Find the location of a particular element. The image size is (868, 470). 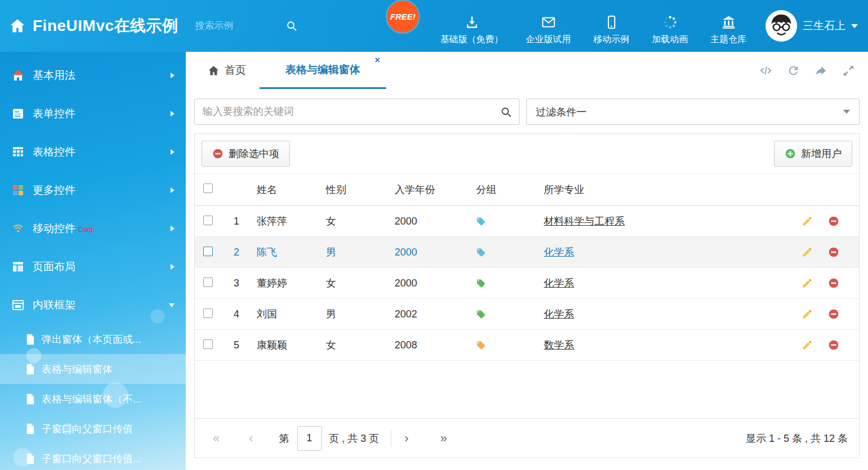

cell-year: 2002 is located at coordinates (429, 314).